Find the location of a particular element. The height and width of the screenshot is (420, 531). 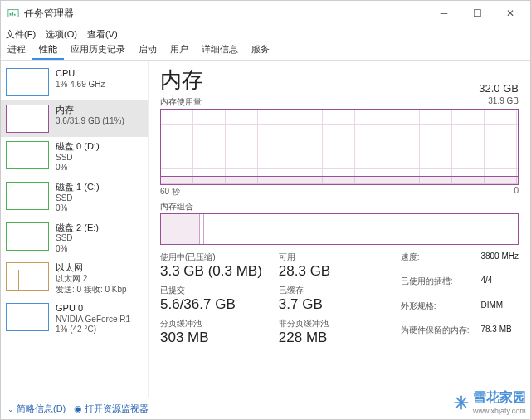

memory-total: 32.0 GB is located at coordinates (499, 88).